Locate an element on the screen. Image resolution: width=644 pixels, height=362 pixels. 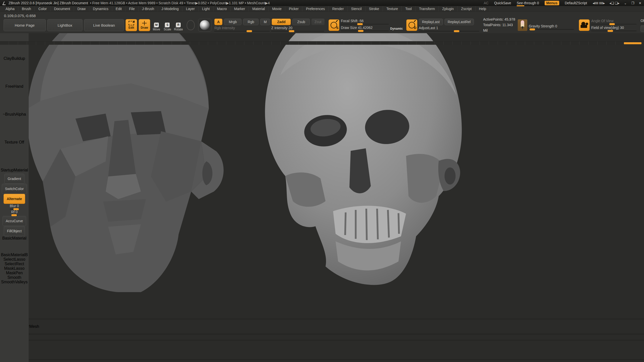
bottom-bar-button: Split Hidden is located at coordinates (322, 343).